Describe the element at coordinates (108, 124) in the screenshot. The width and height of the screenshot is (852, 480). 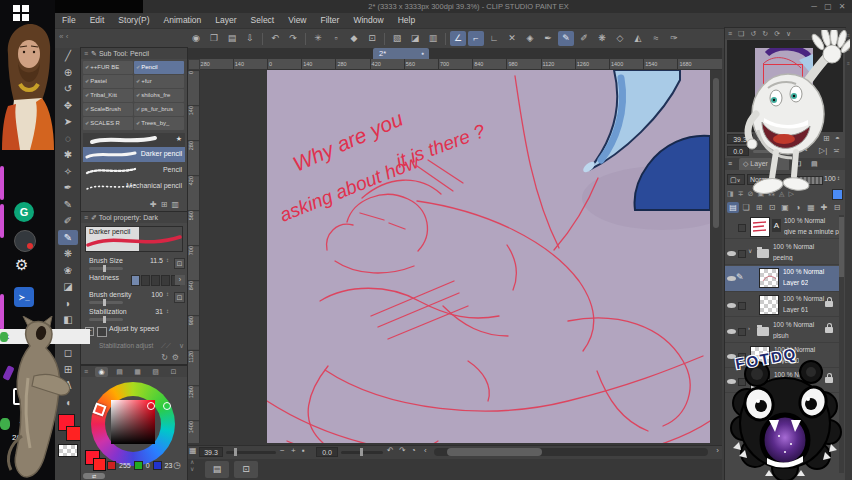
I see `brush-button: ✐SCALES R` at that location.